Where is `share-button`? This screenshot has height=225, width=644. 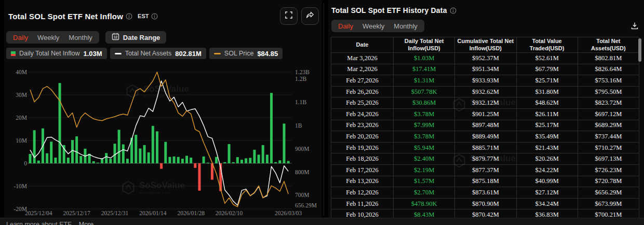
share-button is located at coordinates (310, 16).